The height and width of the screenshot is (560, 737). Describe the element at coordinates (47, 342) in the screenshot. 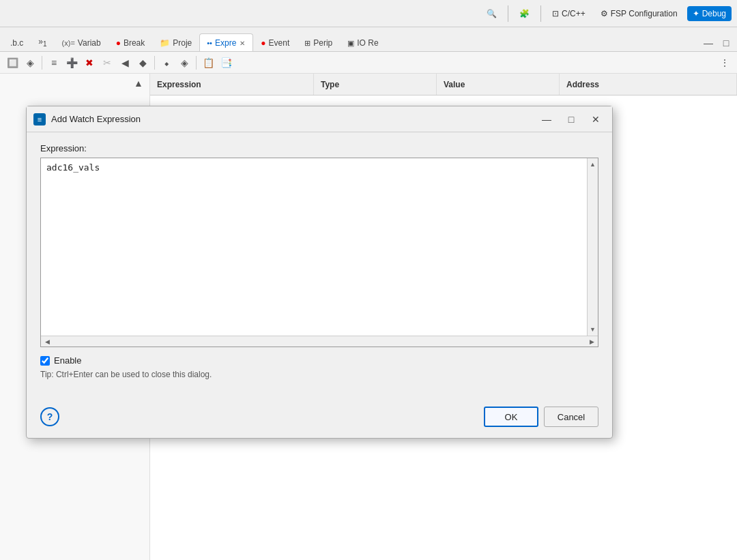

I see `scroll-left-arrow: ◀` at that location.